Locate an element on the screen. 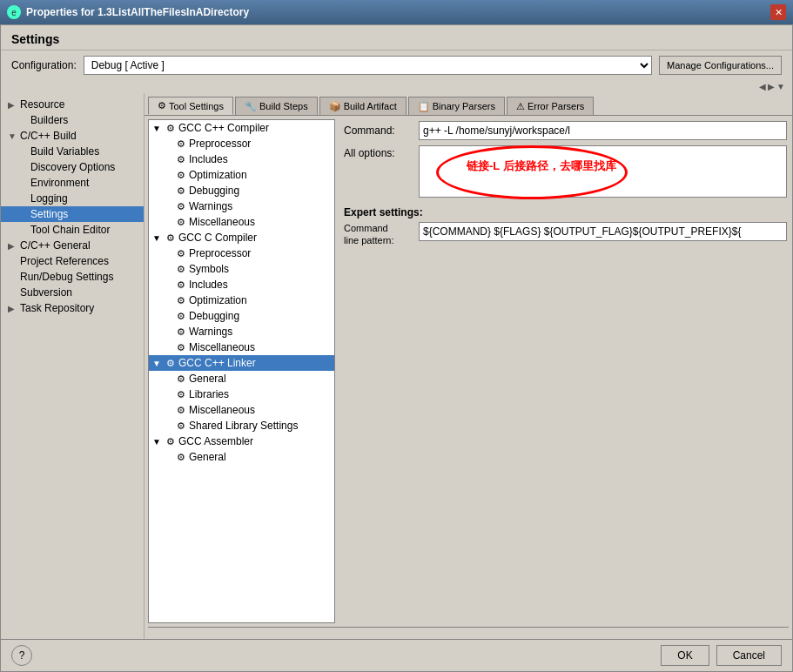  forward-arrow: ▶ is located at coordinates (771, 87).